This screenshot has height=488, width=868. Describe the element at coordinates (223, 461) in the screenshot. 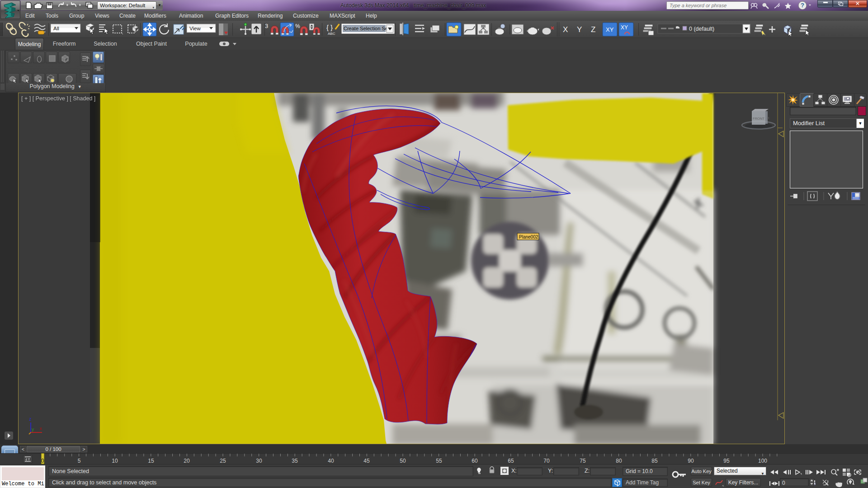

I see `svg-text: 25` at that location.